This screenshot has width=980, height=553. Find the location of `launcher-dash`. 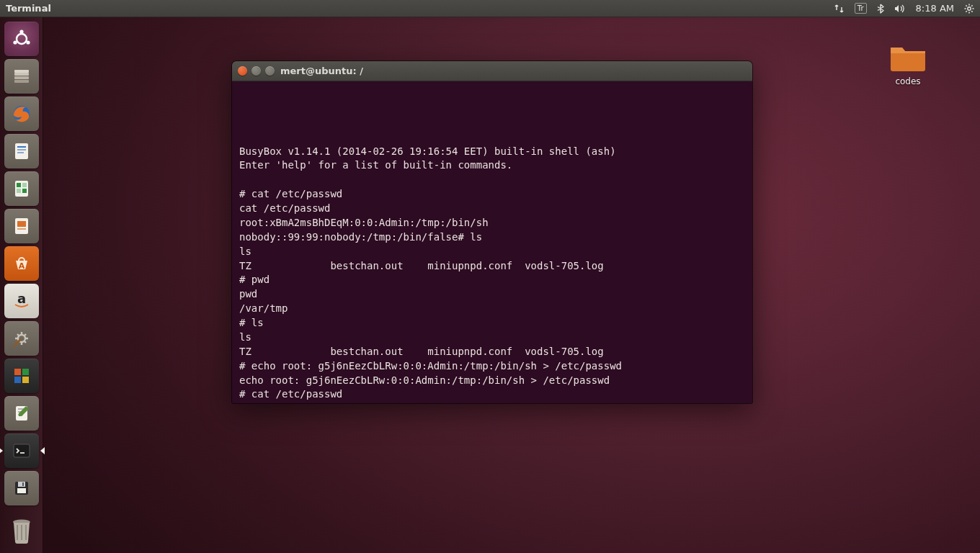

launcher-dash is located at coordinates (22, 39).